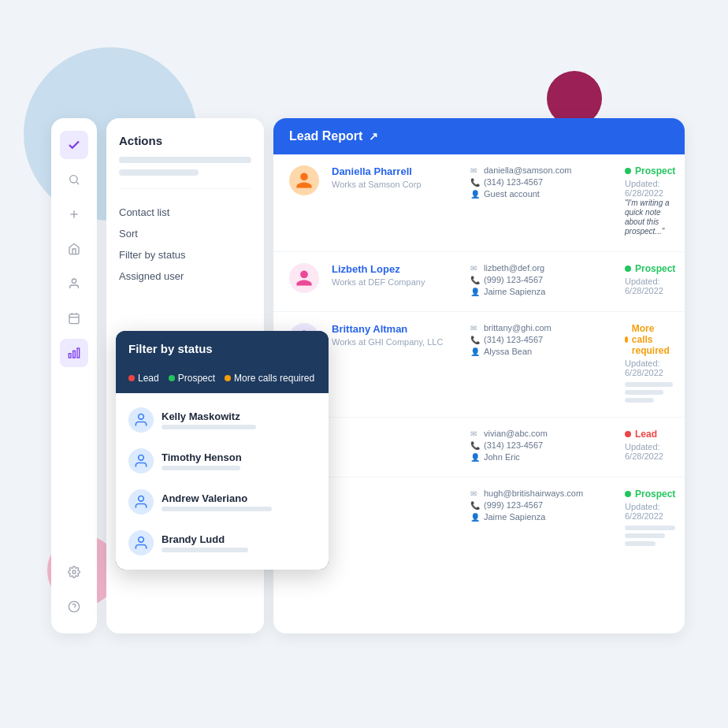 Image resolution: width=728 pixels, height=728 pixels. Describe the element at coordinates (74, 249) in the screenshot. I see `sidebar-icon-home` at that location.